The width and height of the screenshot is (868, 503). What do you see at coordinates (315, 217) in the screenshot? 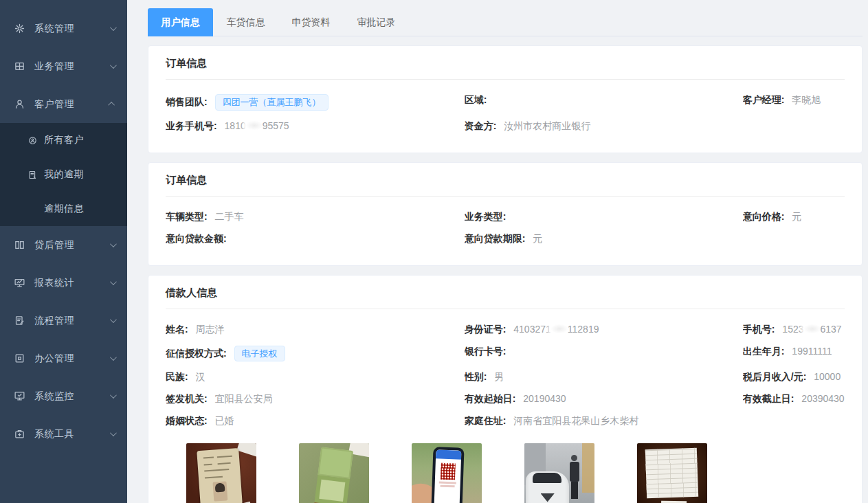
I see `field-vehicle-type: 车辆类型: 二手车` at bounding box center [315, 217].